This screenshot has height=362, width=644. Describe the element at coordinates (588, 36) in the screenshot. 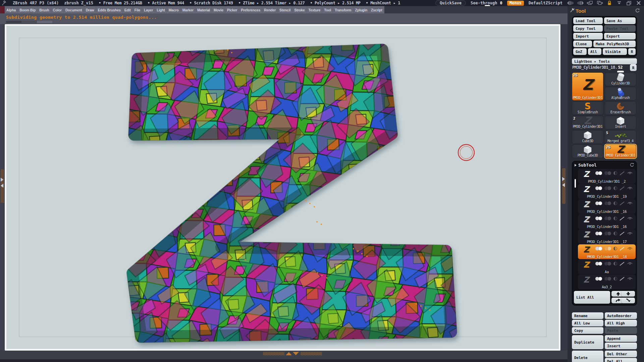

I see `import-button: Import` at that location.